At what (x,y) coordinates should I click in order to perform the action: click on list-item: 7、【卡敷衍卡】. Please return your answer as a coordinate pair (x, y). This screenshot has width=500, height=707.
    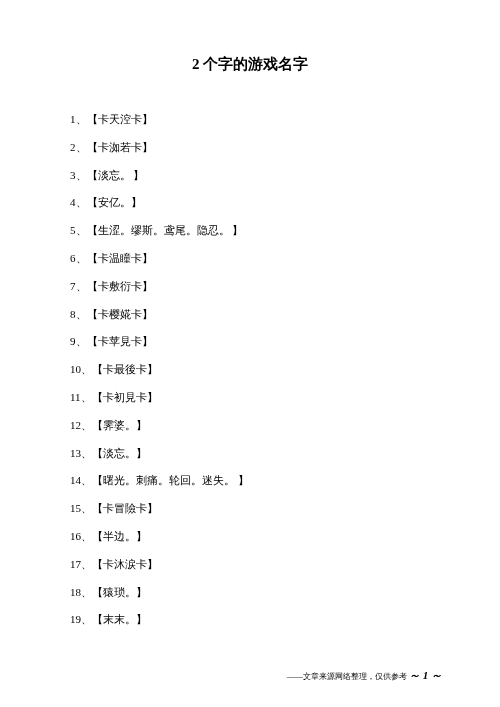
    Looking at the image, I should click on (250, 286).